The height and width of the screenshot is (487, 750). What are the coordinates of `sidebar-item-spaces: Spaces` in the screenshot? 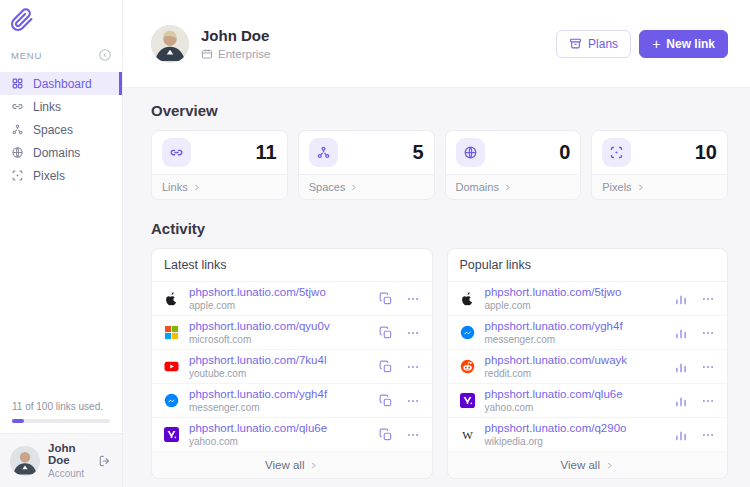 It's located at (61, 130).